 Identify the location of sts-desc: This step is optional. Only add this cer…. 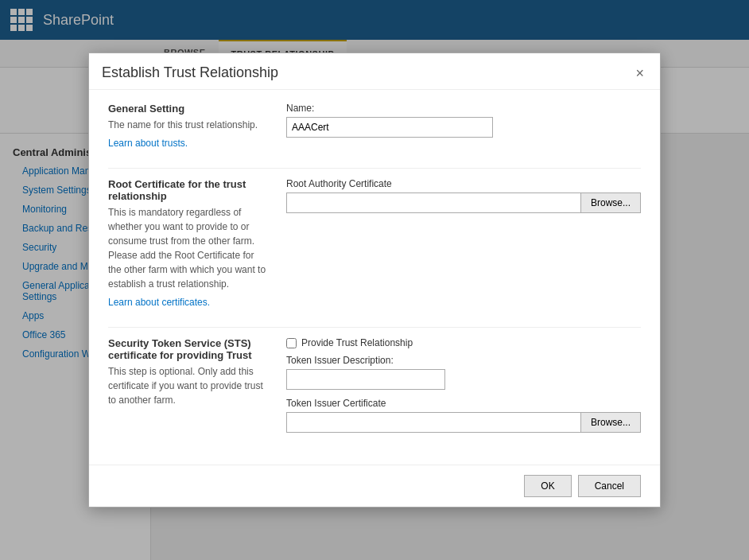
(188, 386).